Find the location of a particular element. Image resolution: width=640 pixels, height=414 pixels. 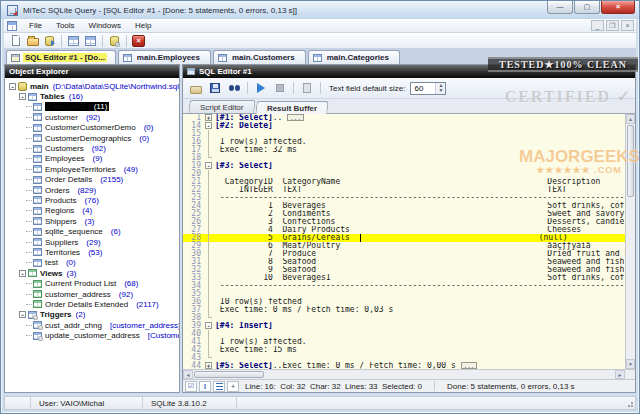

tree-item-categories: Categories(11) is located at coordinates (94, 107).